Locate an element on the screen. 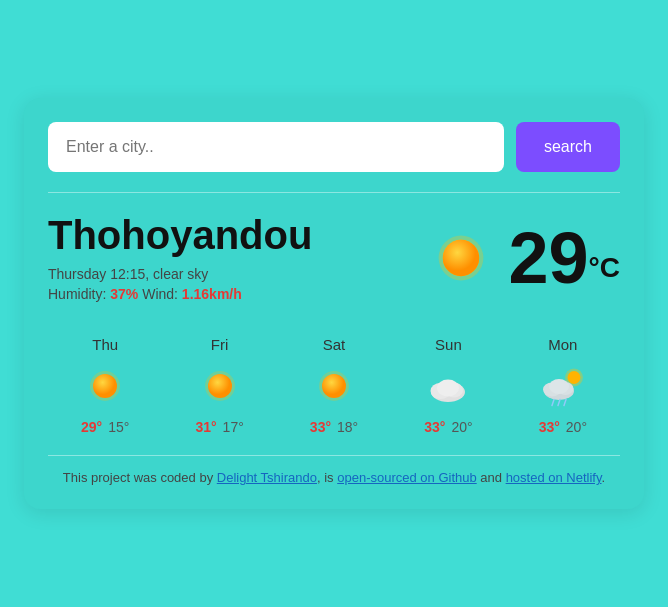 The image size is (668, 607). footer-divider is located at coordinates (334, 456).